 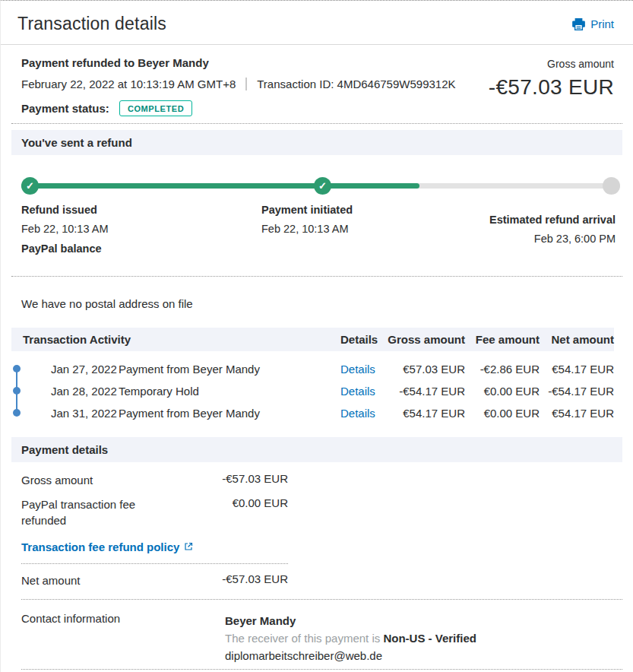 I want to click on external-link-icon, so click(x=188, y=547).